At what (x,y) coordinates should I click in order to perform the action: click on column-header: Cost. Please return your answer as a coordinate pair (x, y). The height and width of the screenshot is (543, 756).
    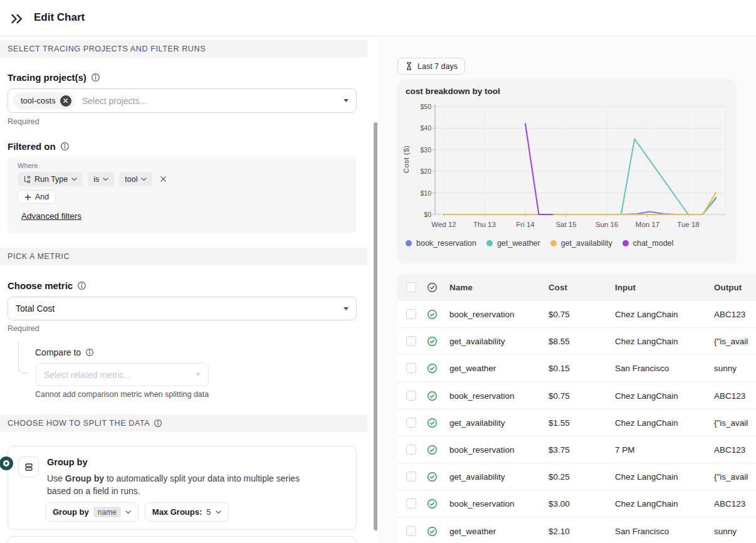
    Looking at the image, I should click on (558, 287).